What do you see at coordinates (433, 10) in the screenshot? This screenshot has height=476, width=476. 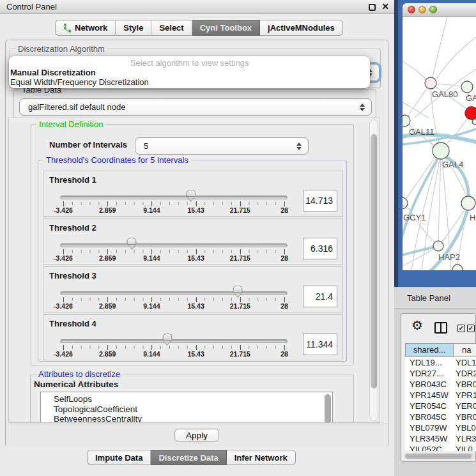 I see `mac-zoom-button` at bounding box center [433, 10].